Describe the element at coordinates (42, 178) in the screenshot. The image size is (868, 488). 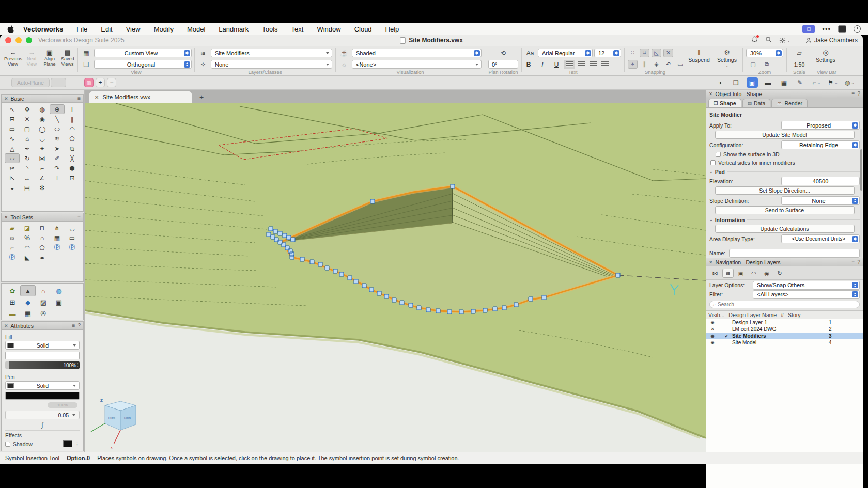
I see `tool-button: ∠` at that location.